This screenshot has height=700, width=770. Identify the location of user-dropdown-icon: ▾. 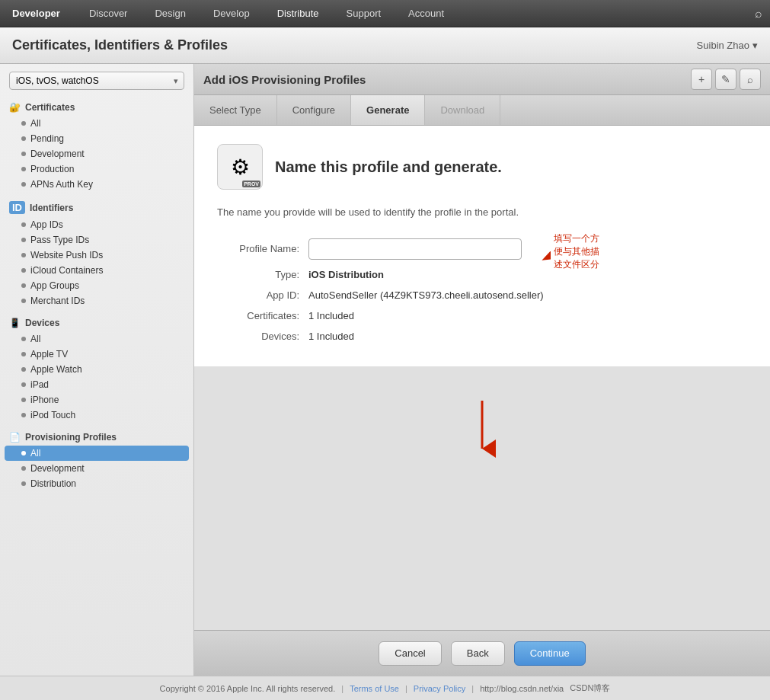
(756, 46).